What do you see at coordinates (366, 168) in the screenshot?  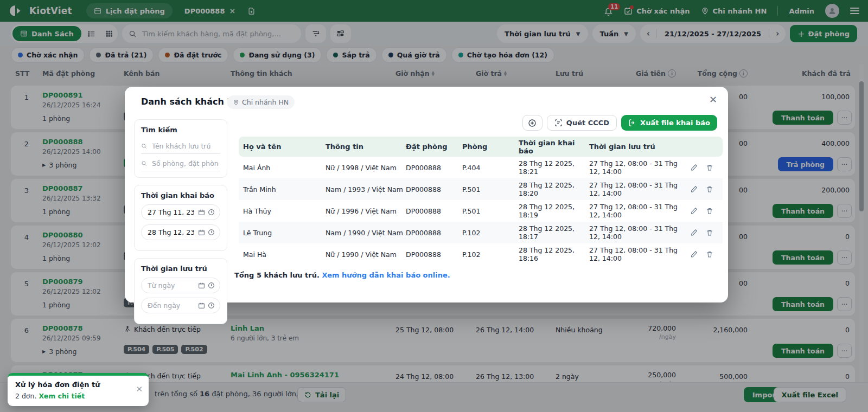 I see `guest-info: Nữ / 1998 / Việt Nam` at bounding box center [366, 168].